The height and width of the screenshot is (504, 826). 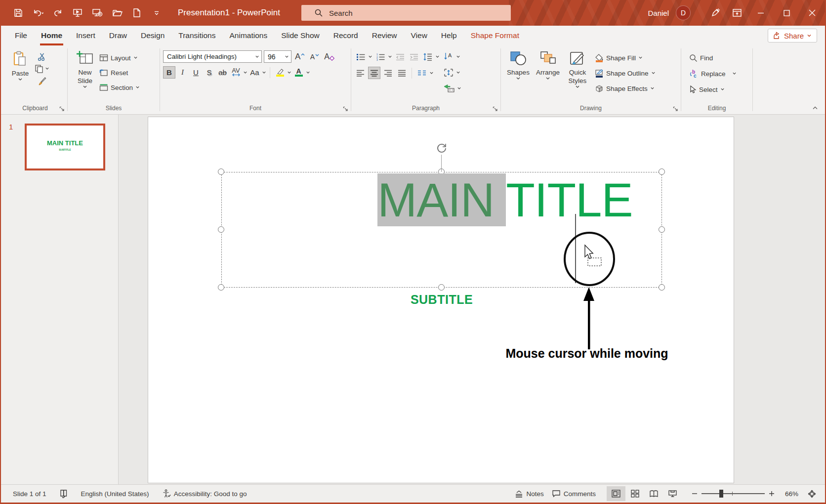 I want to click on increase-font-size-button: A, so click(x=300, y=56).